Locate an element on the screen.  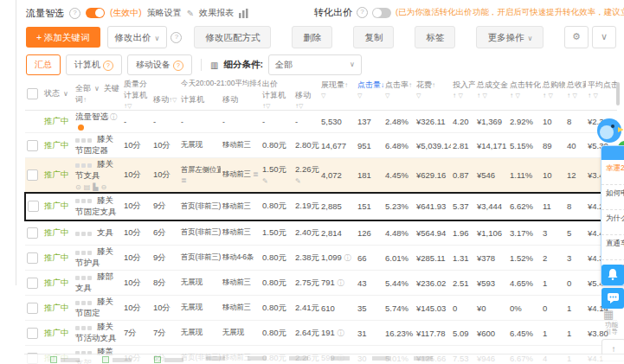
col-metric-9: 平均点击花费↑ ▽ is located at coordinates (601, 94).